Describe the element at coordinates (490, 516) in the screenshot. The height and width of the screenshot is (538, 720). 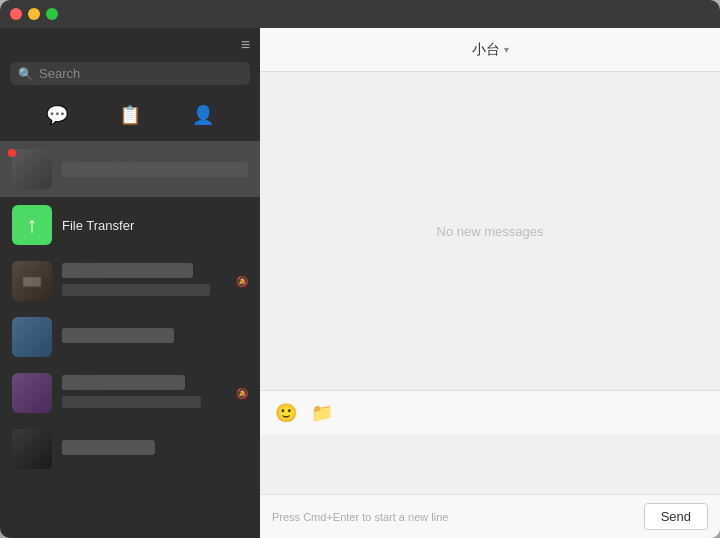
I see `chat-footer: Press Cmd+Enter to start a new line Send` at that location.